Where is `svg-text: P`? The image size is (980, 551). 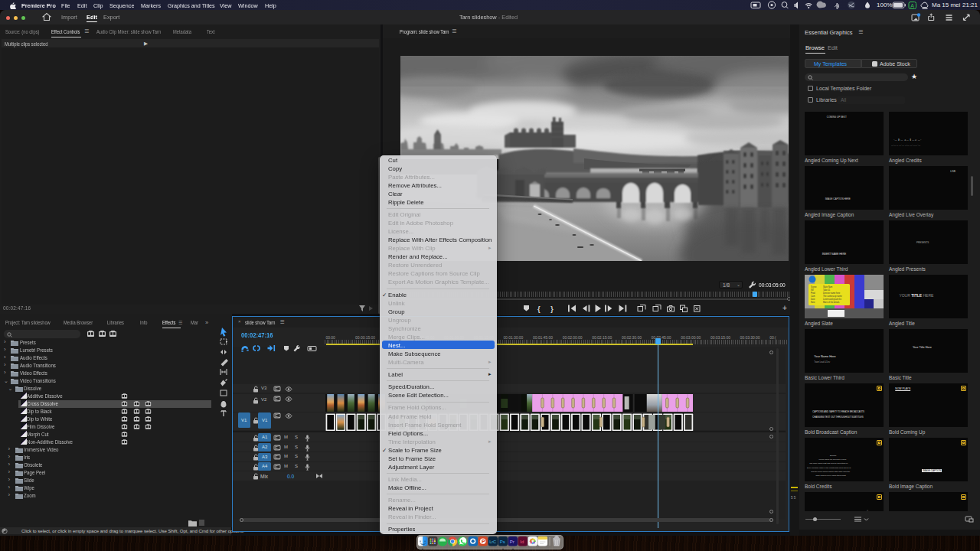 svg-text: P is located at coordinates (484, 542).